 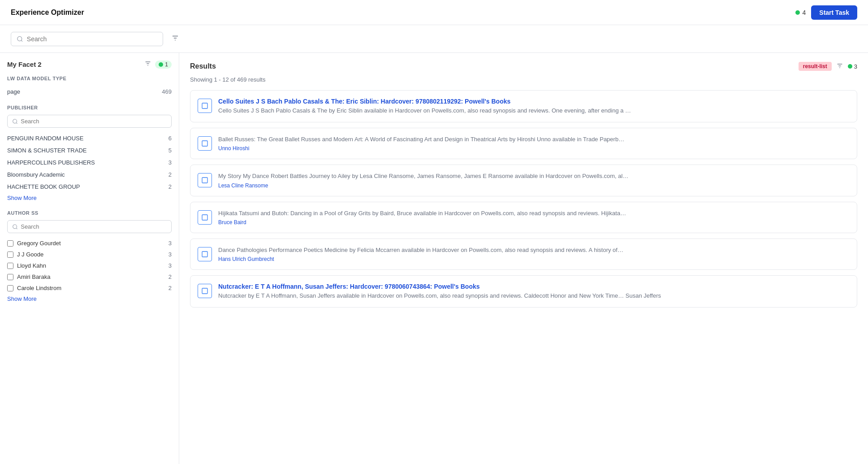 What do you see at coordinates (534, 101) in the screenshot?
I see `result-title-1: Cello Suites J S Bach Pablo Casals & The…` at bounding box center [534, 101].